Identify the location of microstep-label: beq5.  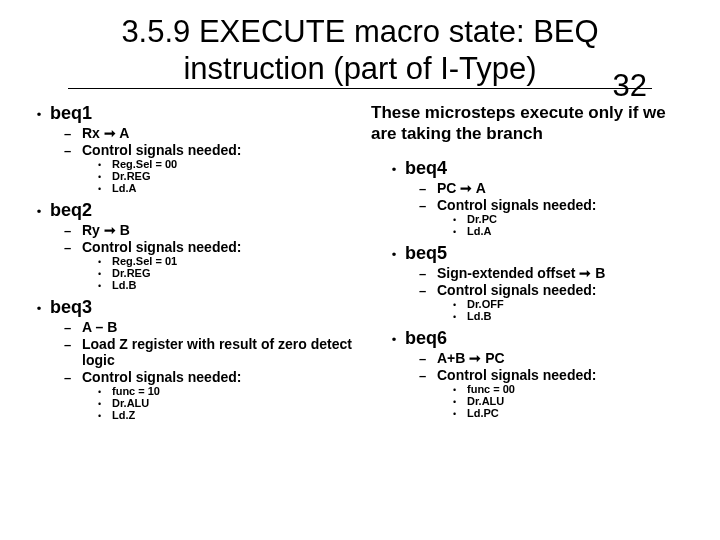
(426, 254).